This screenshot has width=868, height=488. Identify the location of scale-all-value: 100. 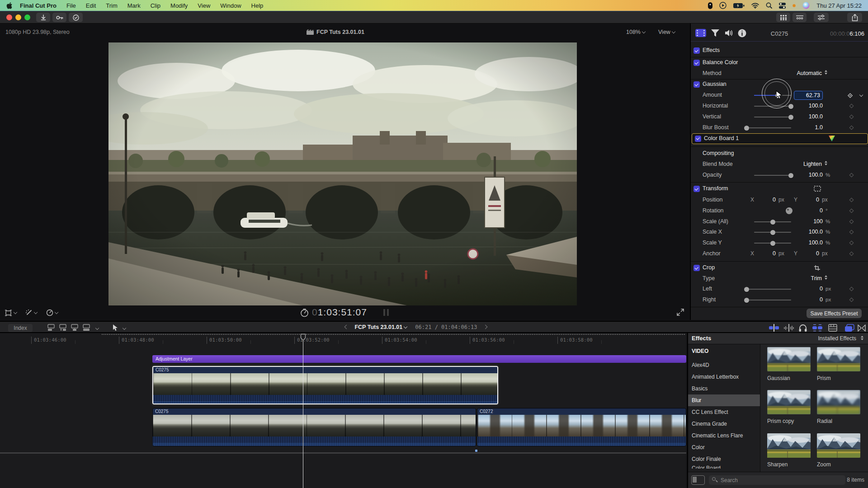
(808, 221).